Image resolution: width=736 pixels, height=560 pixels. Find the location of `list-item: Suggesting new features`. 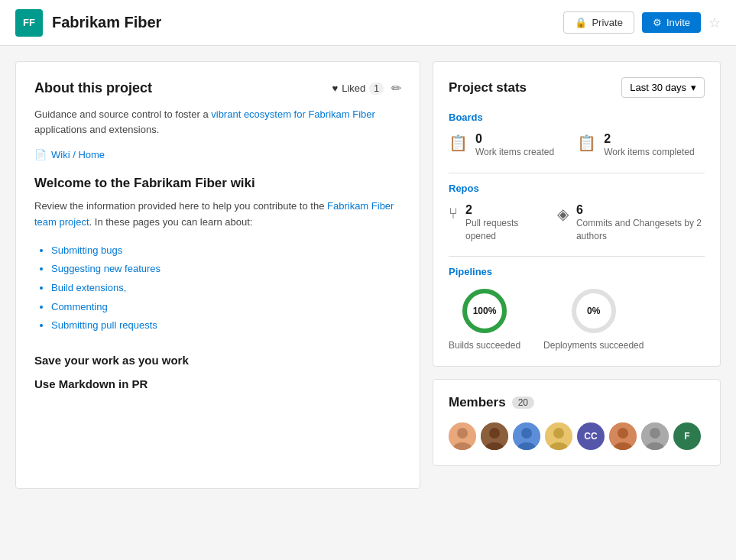

list-item: Suggesting new features is located at coordinates (226, 269).